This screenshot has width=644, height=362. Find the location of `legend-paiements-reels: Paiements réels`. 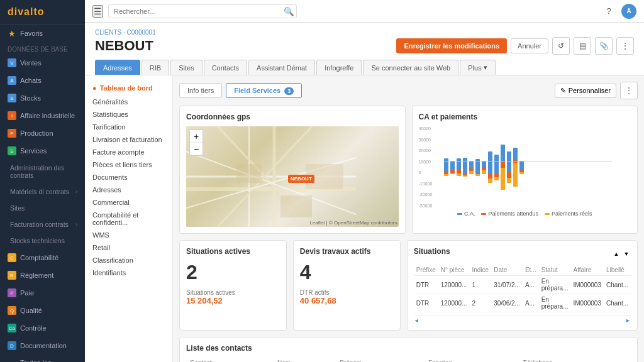

legend-paiements-reels: Paiements réels is located at coordinates (569, 214).